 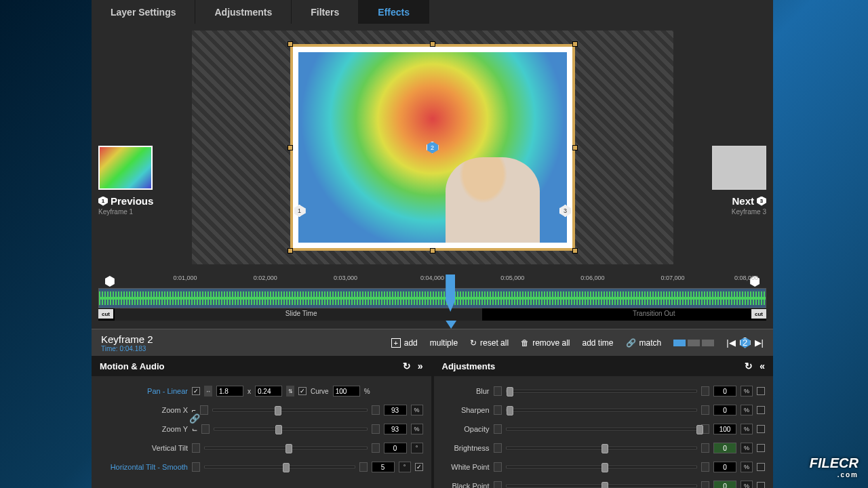 What do you see at coordinates (196, 391) in the screenshot?
I see `pan-checkbox` at bounding box center [196, 391].